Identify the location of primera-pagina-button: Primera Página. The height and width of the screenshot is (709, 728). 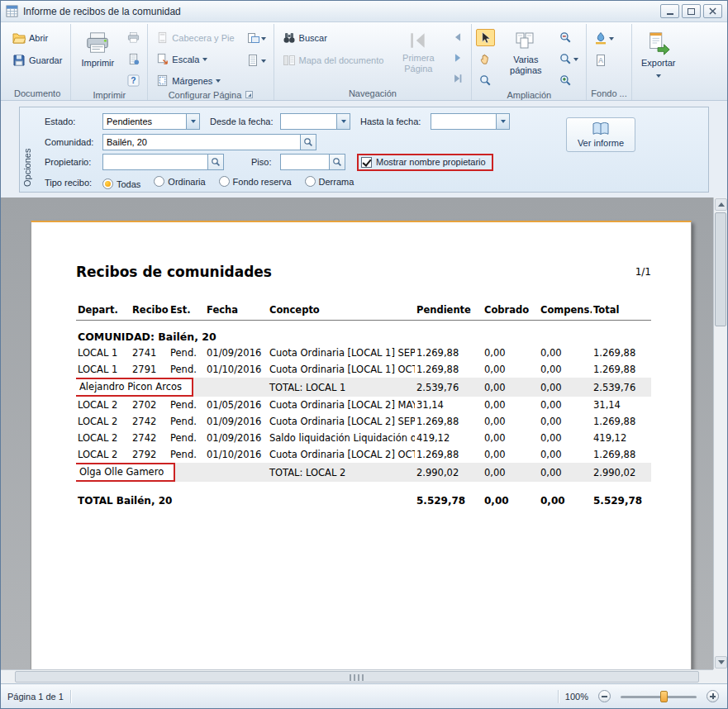
(418, 51).